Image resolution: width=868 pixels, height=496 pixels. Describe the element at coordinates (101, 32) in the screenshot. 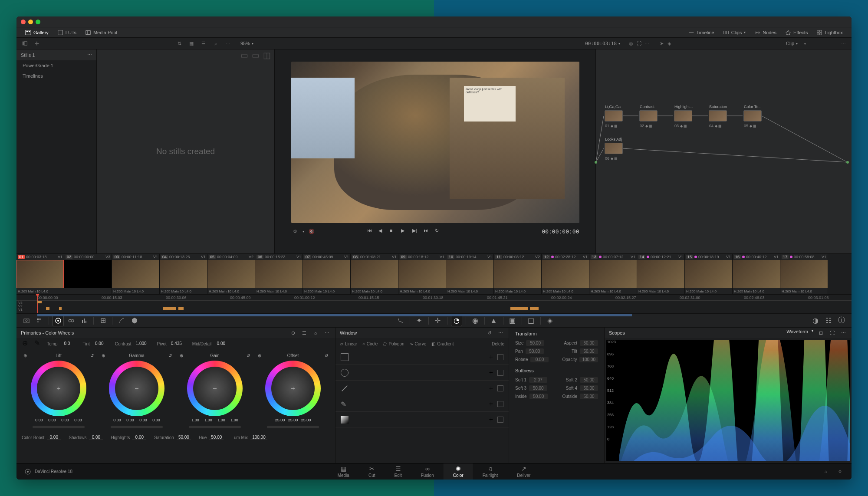

I see `media-pool-tab: Media Pool` at that location.